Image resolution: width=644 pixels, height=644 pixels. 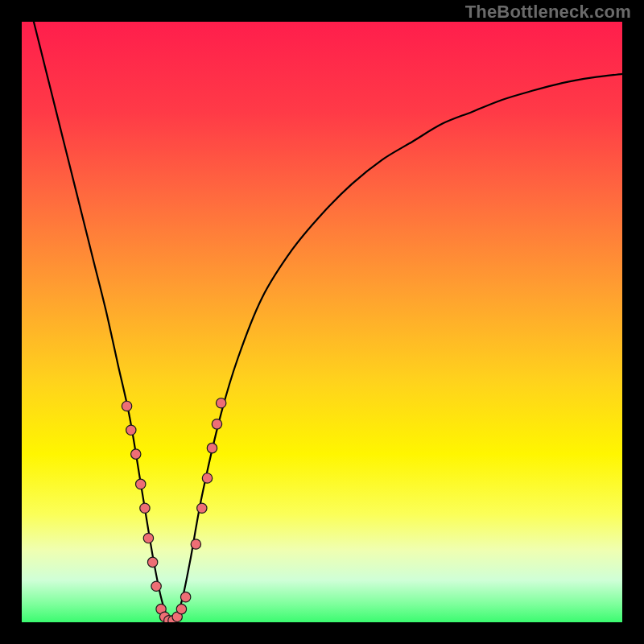 I want to click on watermark-text: TheBottleneck.com, so click(x=548, y=12).